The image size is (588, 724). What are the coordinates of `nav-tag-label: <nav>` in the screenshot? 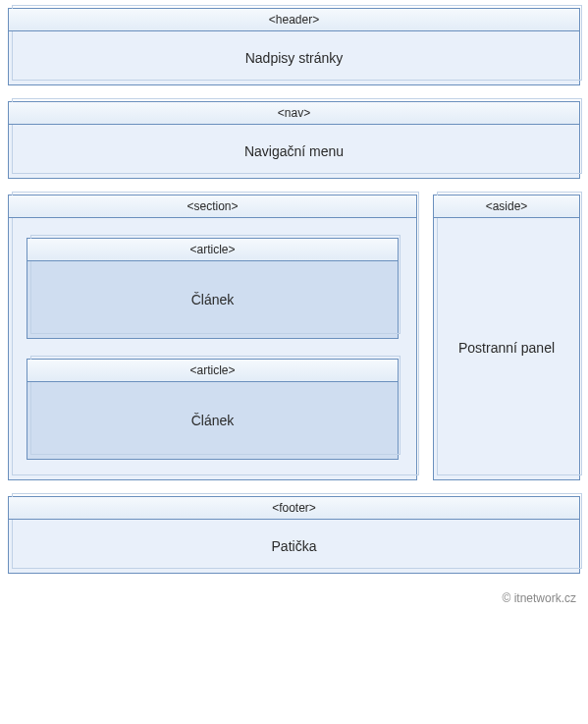 It's located at (294, 114).